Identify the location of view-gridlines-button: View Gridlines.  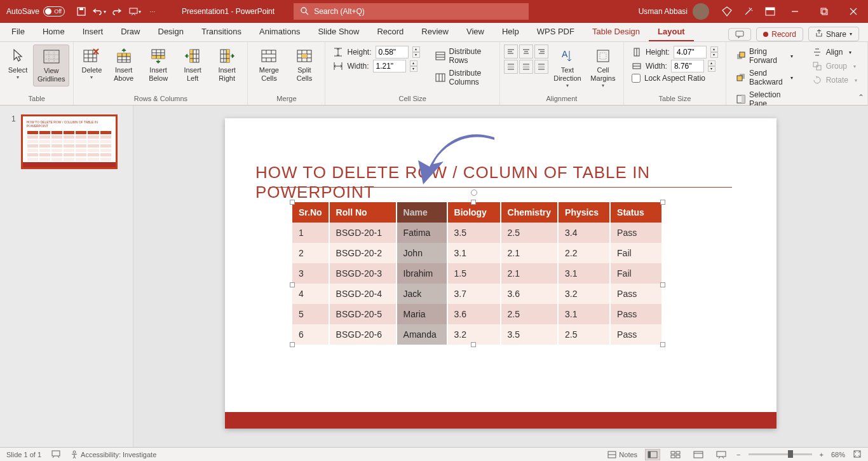
(51, 65).